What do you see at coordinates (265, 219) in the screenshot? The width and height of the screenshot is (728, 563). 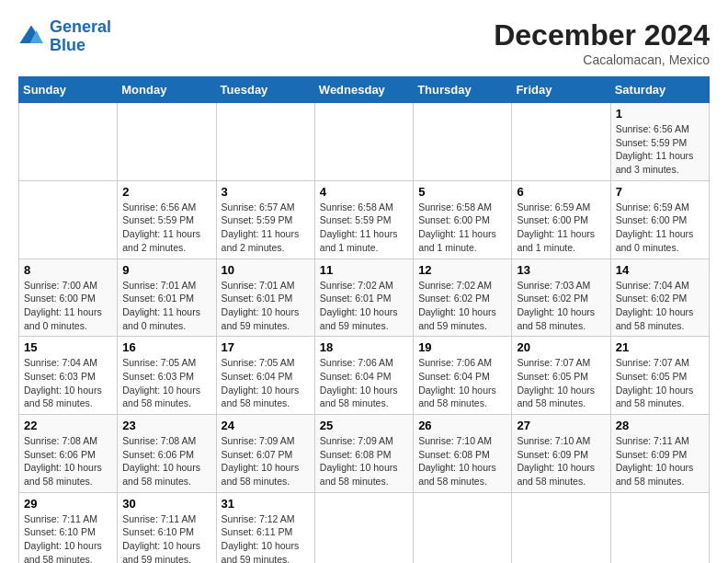 I see `calendar-day-3: 3Sunrise: 6:57 AMSunset: 5:59 PMDaylight…` at bounding box center [265, 219].